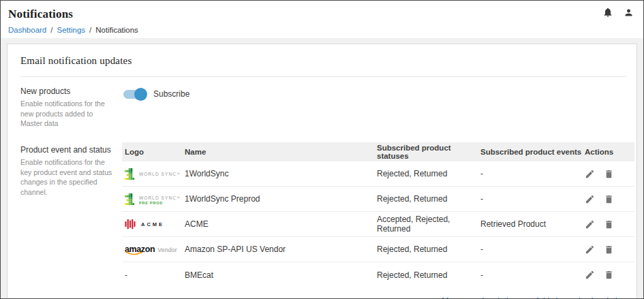 The width and height of the screenshot is (644, 299). What do you see at coordinates (27, 30) in the screenshot?
I see `breadcrumb-dashboard: Dashboard` at bounding box center [27, 30].